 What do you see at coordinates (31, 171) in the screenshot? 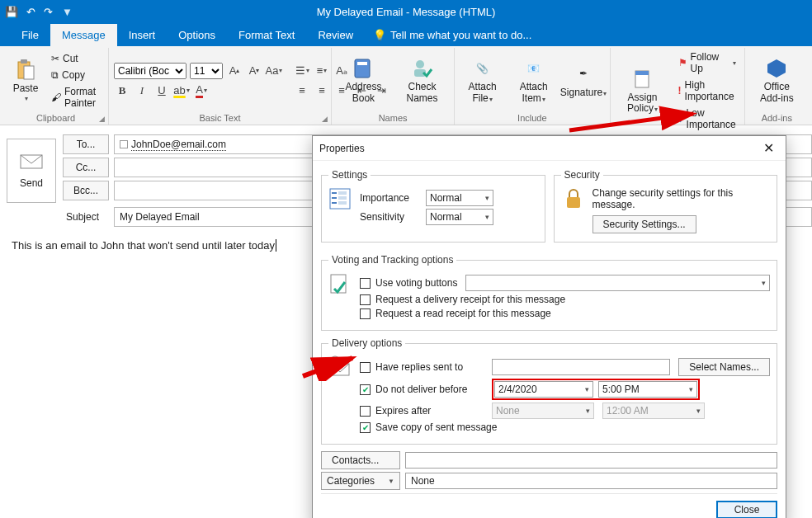
I see `send-button: Send` at bounding box center [31, 171].